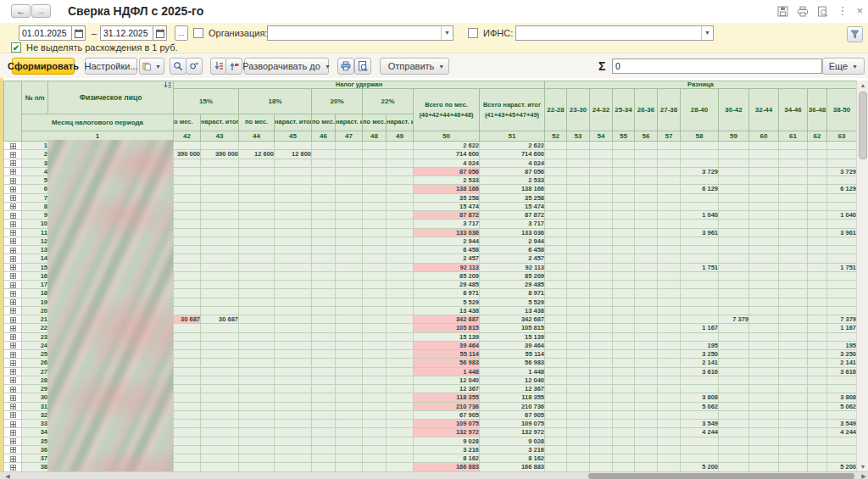 The height and width of the screenshot is (479, 868). What do you see at coordinates (556, 136) in the screenshot?
I see `column-number: 52` at bounding box center [556, 136].